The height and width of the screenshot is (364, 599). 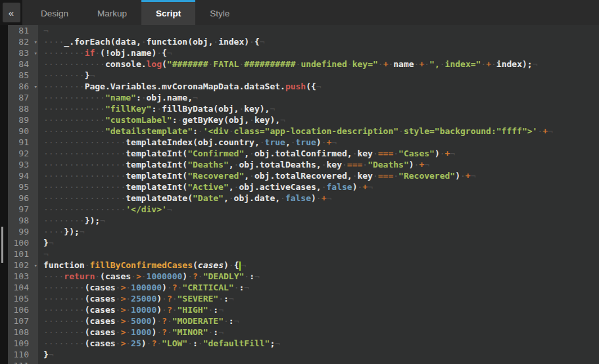 What do you see at coordinates (304, 64) in the screenshot?
I see `code-line: 84············console.log("#######·FATAL…` at bounding box center [304, 64].